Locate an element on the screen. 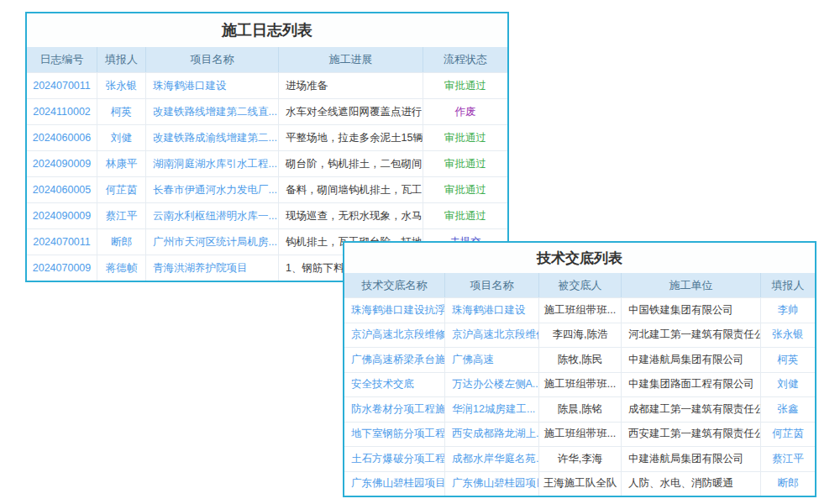 Image resolution: width=840 pixels, height=504 pixels. header-receiver: 被交底人 is located at coordinates (580, 286).